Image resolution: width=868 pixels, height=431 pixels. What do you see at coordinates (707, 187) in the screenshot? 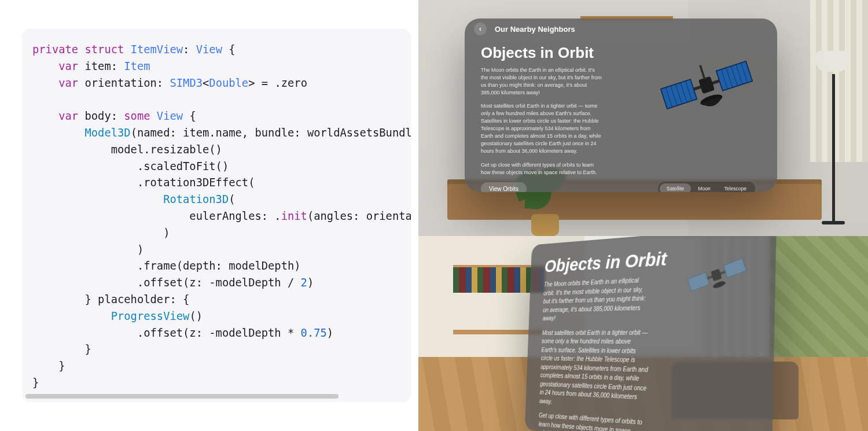
I see `segmented-control: Satellite Moon Telescope` at bounding box center [707, 187].